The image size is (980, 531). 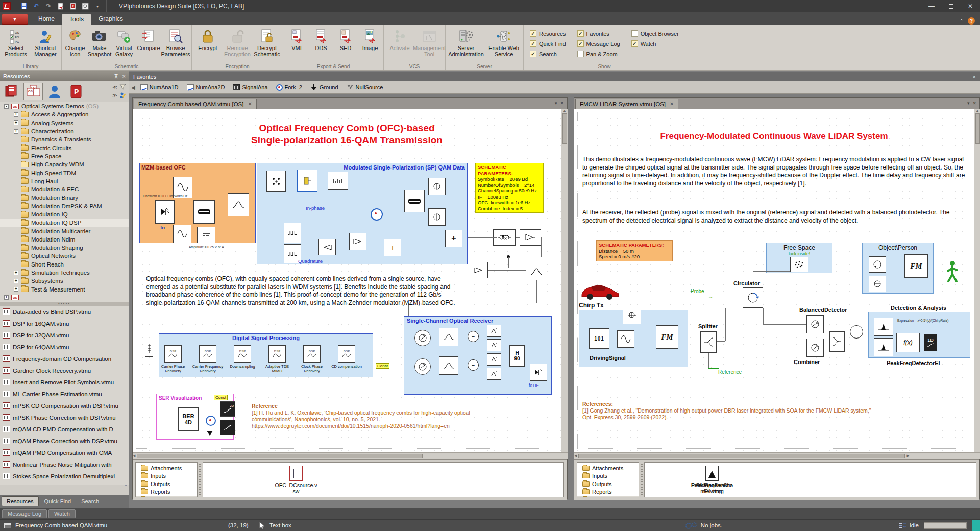 I want to click on chirp-waveform-block, so click(x=626, y=339).